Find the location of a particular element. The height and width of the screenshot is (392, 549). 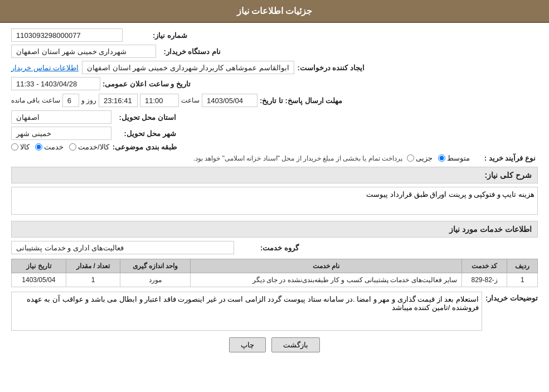

category-option-kala: کالا is located at coordinates (20, 147).